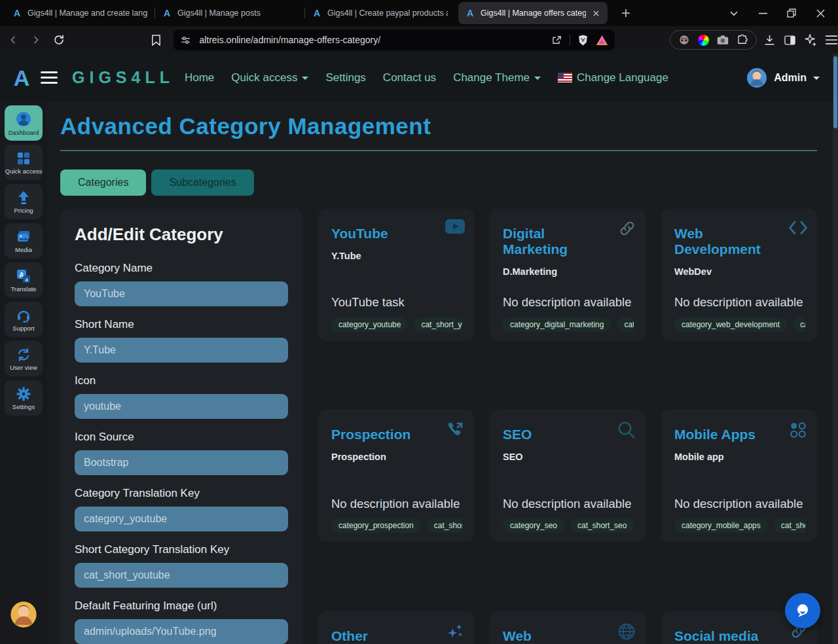 The width and height of the screenshot is (838, 644). Describe the element at coordinates (396, 476) in the screenshot. I see `category-card-prospection: Prospection Prospection No description a…` at that location.